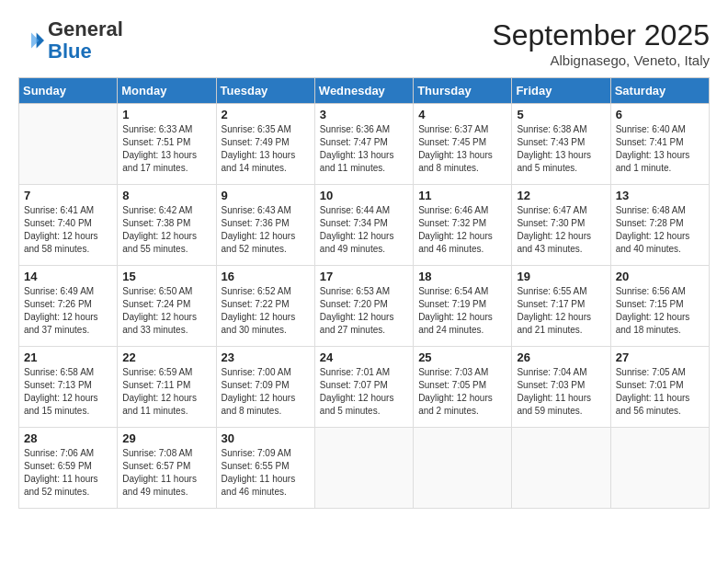 Image resolution: width=728 pixels, height=563 pixels. What do you see at coordinates (561, 114) in the screenshot?
I see `day-number: 5` at bounding box center [561, 114].